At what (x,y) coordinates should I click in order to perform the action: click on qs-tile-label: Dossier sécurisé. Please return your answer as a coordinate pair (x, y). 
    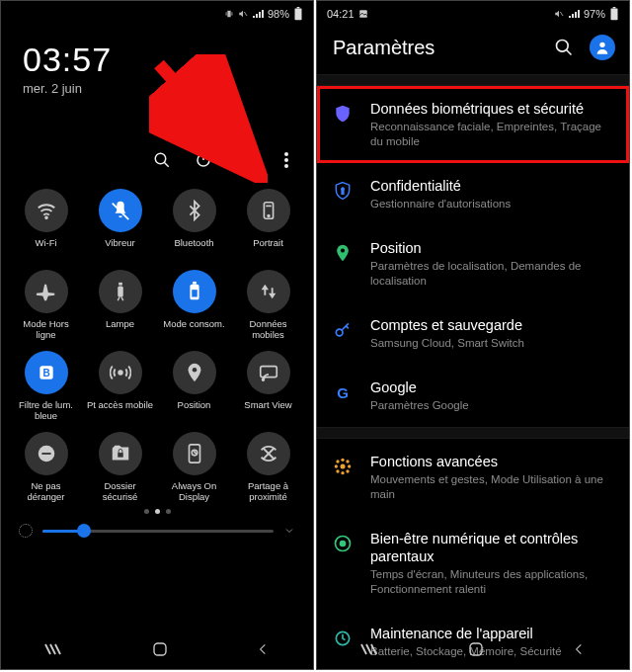
    Looking at the image, I should click on (120, 492).